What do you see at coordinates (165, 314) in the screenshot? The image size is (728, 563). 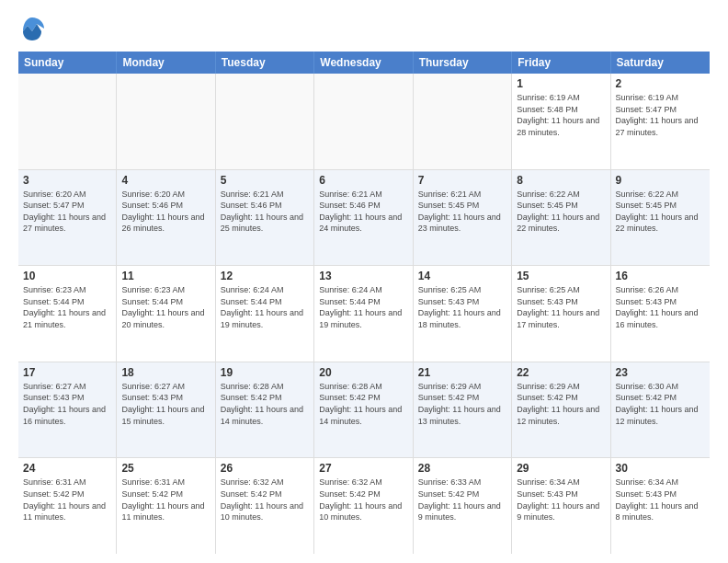 I see `calendar-cell: 11Sunrise: 6:23 AM Sunset: 5:44 PM Dayli…` at bounding box center [165, 314].